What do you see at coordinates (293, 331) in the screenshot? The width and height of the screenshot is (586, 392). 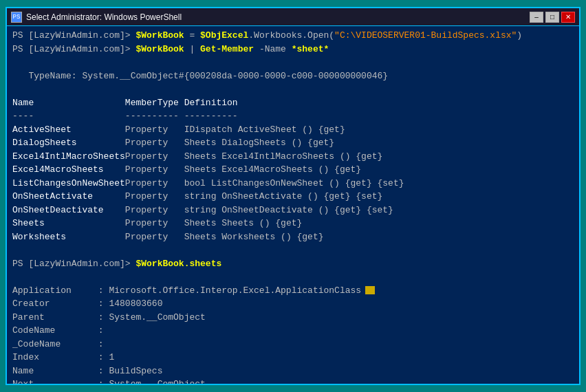 I see `prop-row: CodeName :` at bounding box center [293, 331].